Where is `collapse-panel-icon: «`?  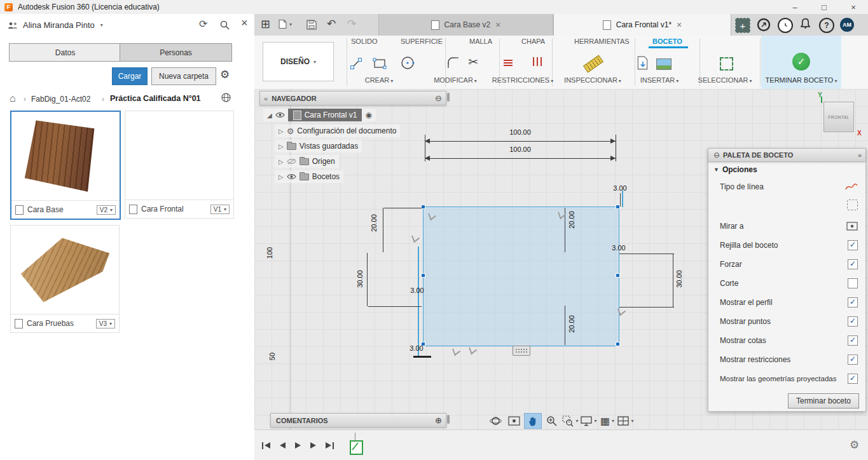
collapse-panel-icon: « is located at coordinates (266, 98).